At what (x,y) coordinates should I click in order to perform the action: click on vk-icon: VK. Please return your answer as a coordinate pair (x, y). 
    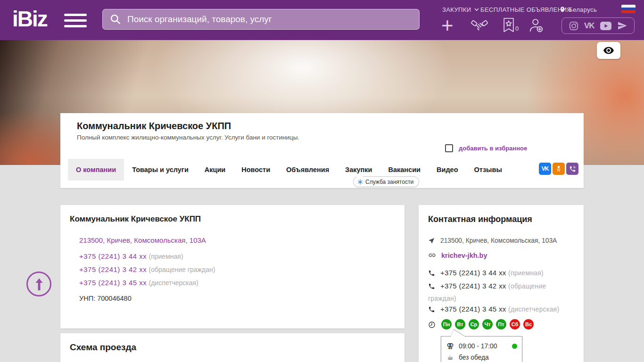
    Looking at the image, I should click on (589, 26).